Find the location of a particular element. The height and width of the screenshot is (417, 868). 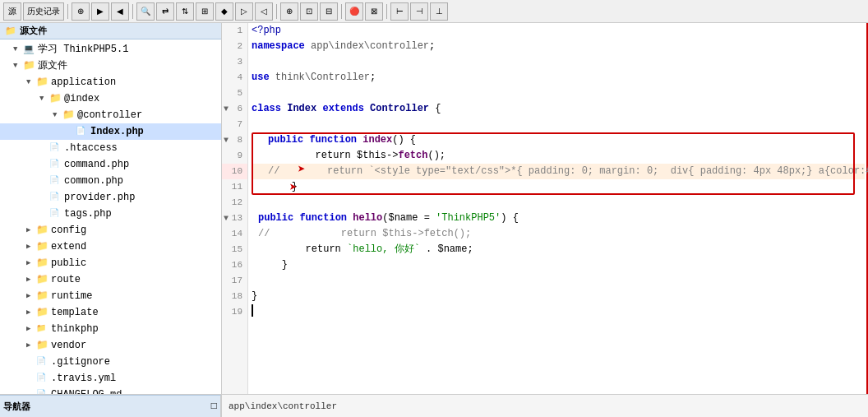

tree-item-runtime: ▶ 📁 runtime is located at coordinates (110, 296).